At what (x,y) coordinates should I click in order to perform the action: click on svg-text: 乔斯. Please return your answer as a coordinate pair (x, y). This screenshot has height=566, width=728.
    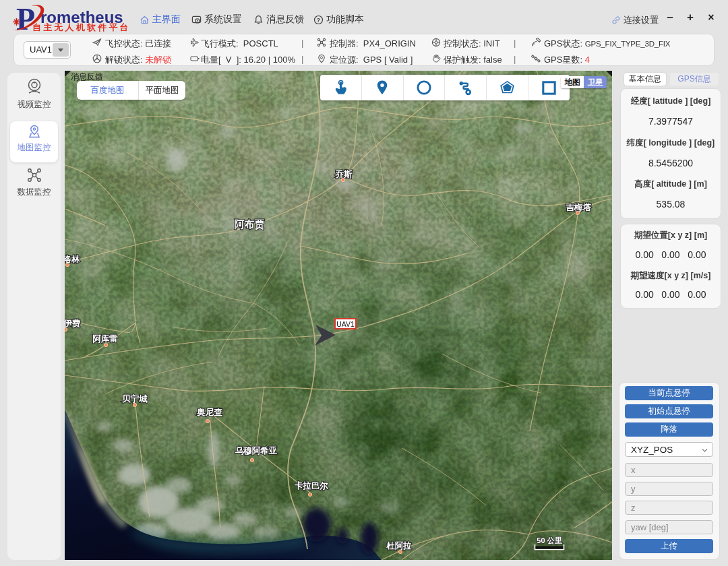
    Looking at the image, I should click on (344, 175).